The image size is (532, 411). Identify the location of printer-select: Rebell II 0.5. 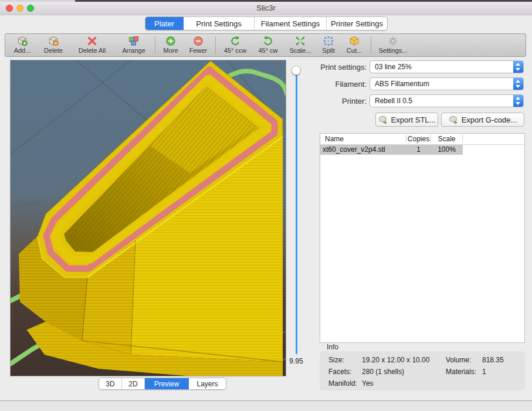
(447, 101).